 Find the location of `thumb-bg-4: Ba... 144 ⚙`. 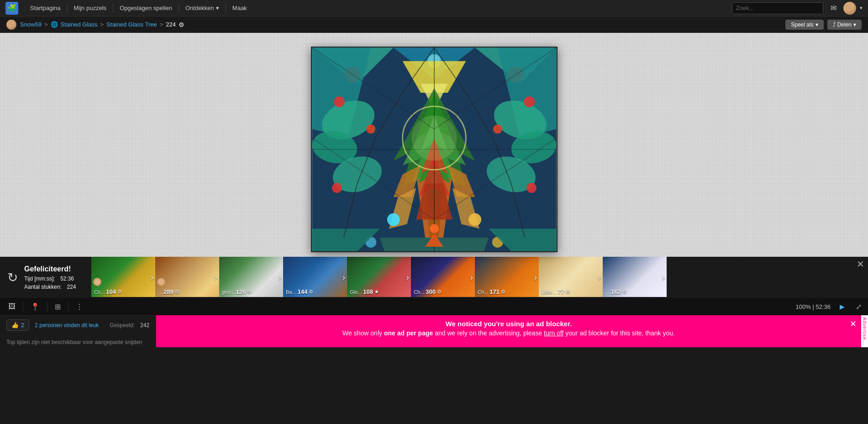

thumb-bg-4: Ba... 144 ⚙ is located at coordinates (315, 277).